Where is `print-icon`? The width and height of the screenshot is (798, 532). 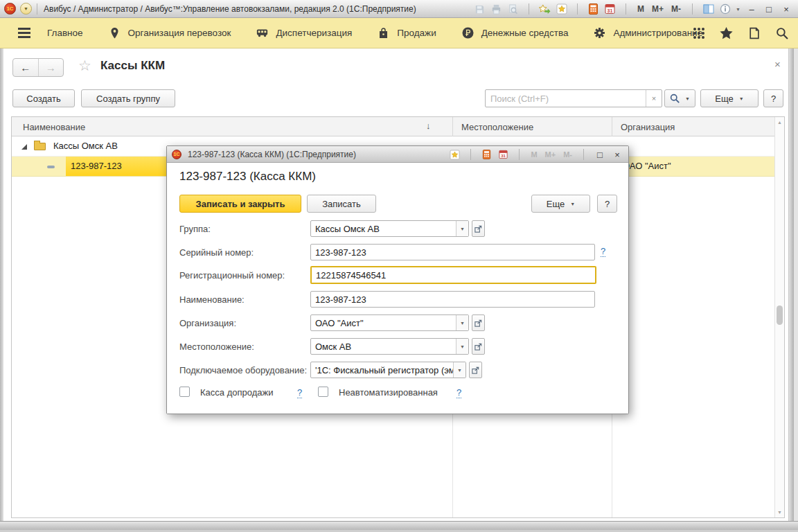
print-icon is located at coordinates (496, 10).